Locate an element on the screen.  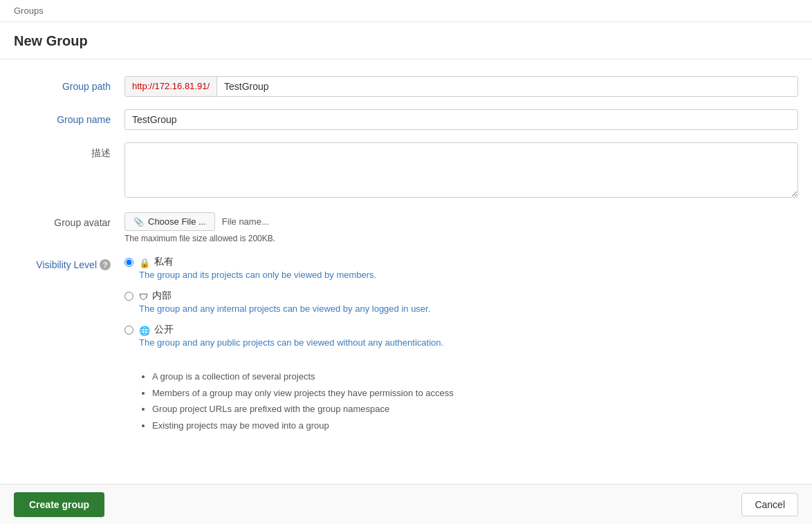
group-path-input is located at coordinates (508, 86).